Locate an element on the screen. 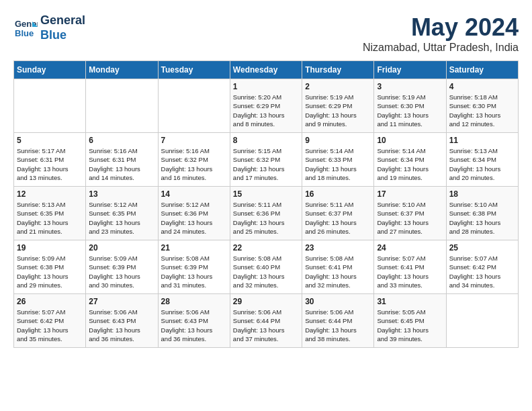 The height and width of the screenshot is (411, 532). calendar-cell: 22Sunrise: 5:08 AM Sunset: 6:40 PM Dayli… is located at coordinates (266, 267).